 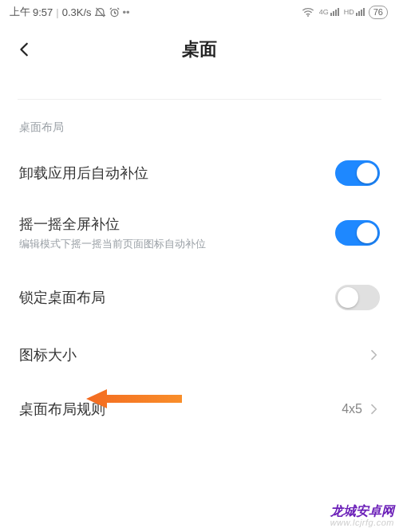 I want to click on status-left: 上午 9:57 | 0.3K/s ••, so click(x=70, y=12).